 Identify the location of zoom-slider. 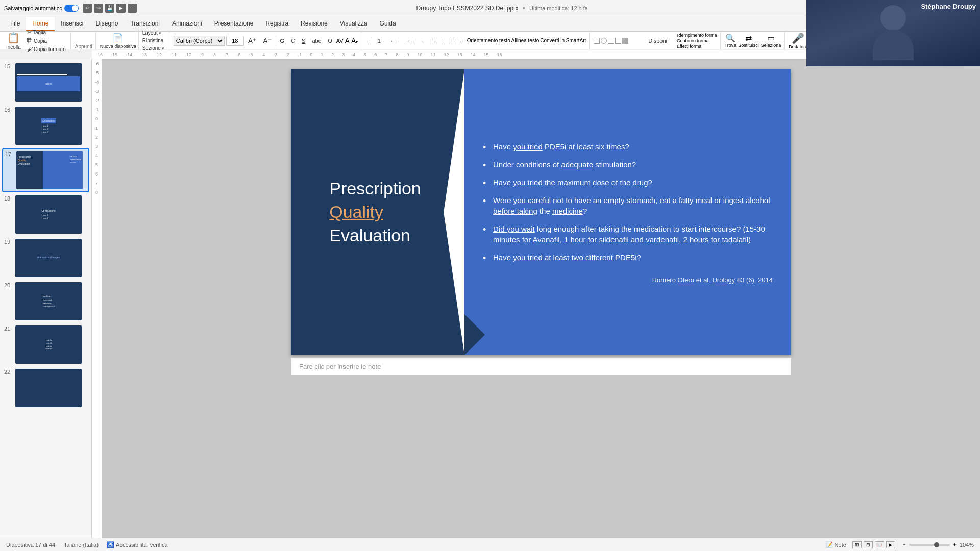
(929, 545).